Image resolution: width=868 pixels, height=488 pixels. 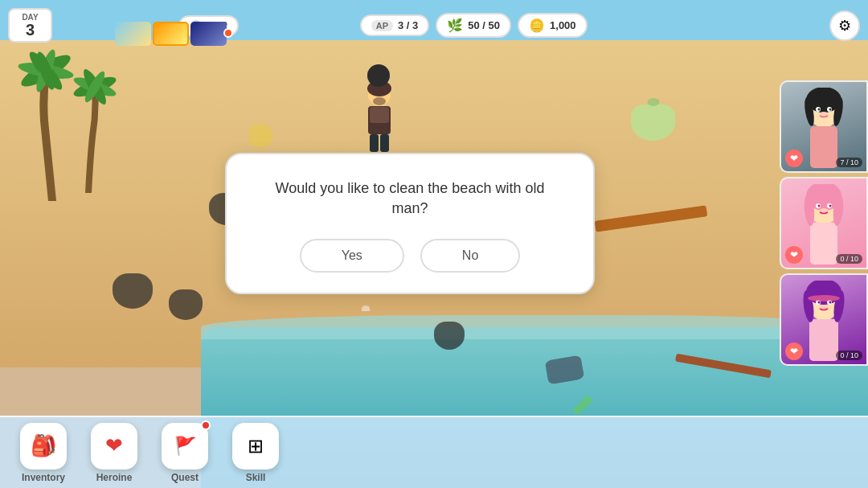 What do you see at coordinates (473, 26) in the screenshot?
I see `energy-stat: 🌿 50 / 50` at bounding box center [473, 26].